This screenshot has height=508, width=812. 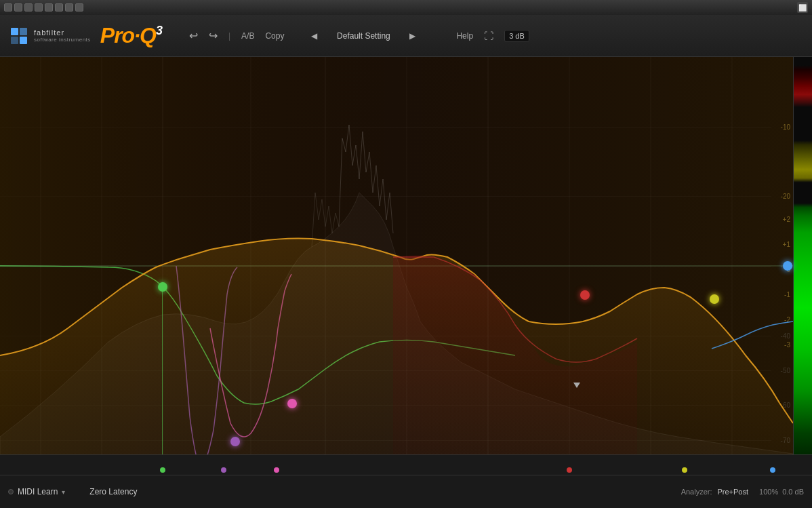 I want to click on preset-name-label: Default Setting, so click(x=363, y=36).